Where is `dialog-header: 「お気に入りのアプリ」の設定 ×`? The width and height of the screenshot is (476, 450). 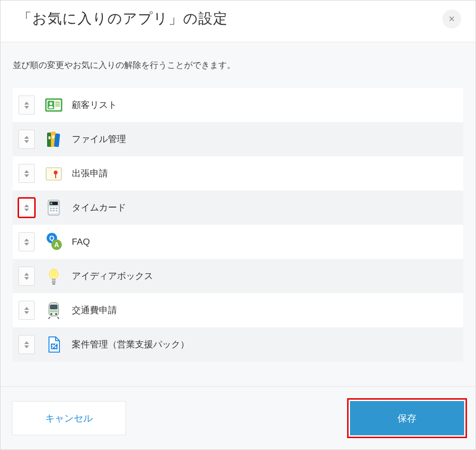 dialog-header: 「お気に入りのアプリ」の設定 × is located at coordinates (238, 21).